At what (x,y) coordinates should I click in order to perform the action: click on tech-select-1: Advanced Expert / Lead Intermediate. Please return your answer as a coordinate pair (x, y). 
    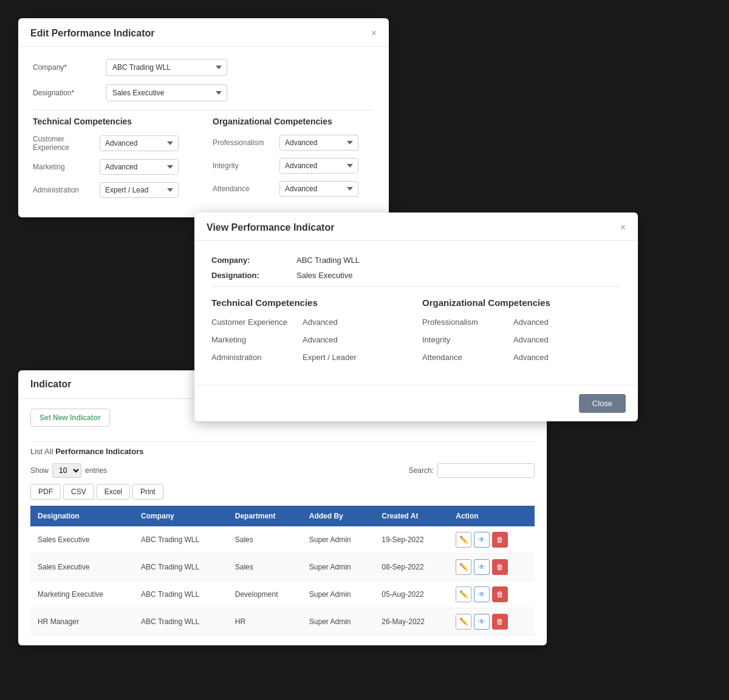
    Looking at the image, I should click on (139, 167).